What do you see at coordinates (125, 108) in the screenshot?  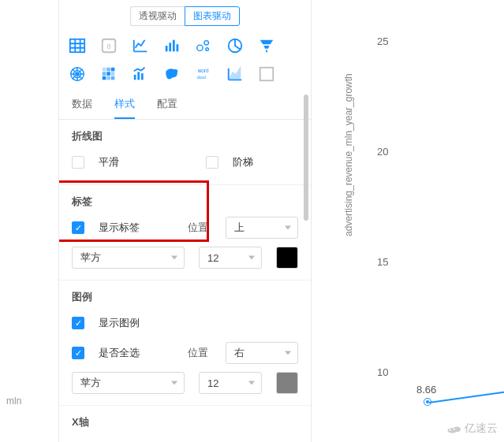 I see `tab-style: 样式` at bounding box center [125, 108].